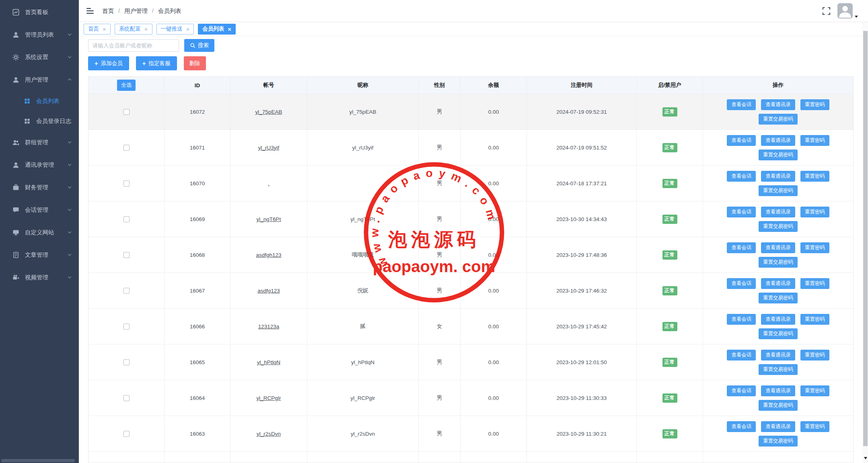  I want to click on scrollbar-down-arrow-icon, so click(866, 458).